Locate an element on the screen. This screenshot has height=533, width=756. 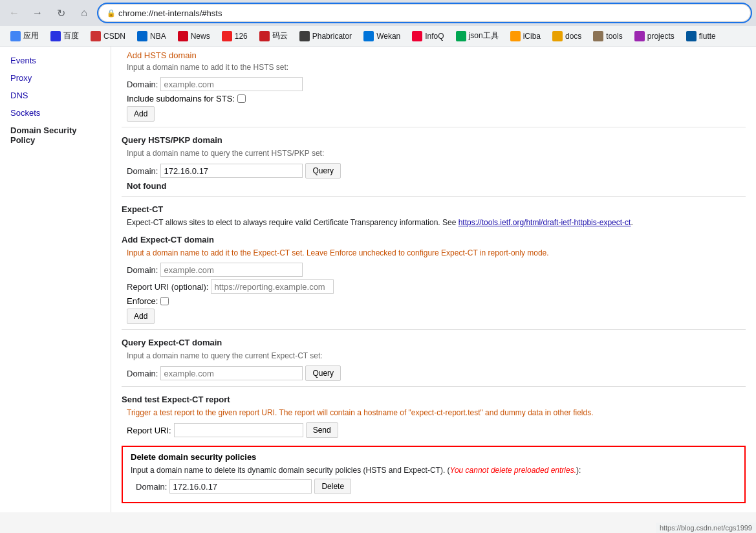
query-hsts-domain-row: Domain: Query is located at coordinates (433, 171).